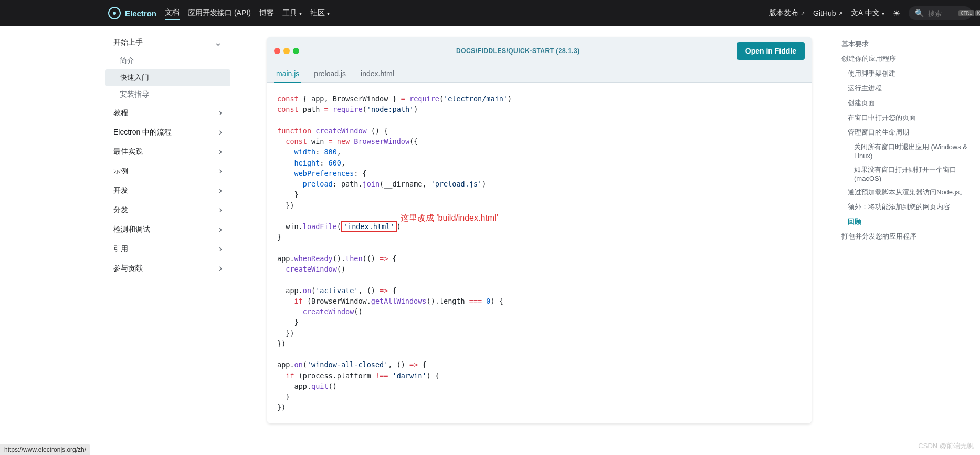 The width and height of the screenshot is (980, 455). I want to click on sidebar-item: 安装指导, so click(168, 95).